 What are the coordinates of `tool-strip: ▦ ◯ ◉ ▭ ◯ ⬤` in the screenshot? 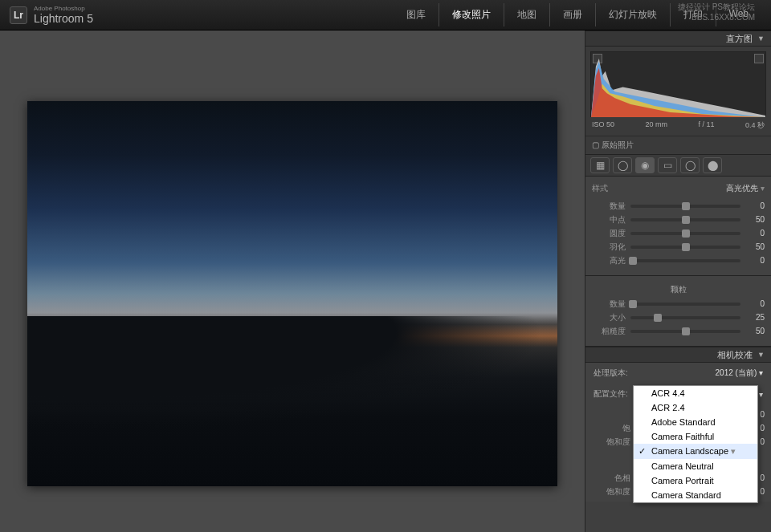 It's located at (678, 165).